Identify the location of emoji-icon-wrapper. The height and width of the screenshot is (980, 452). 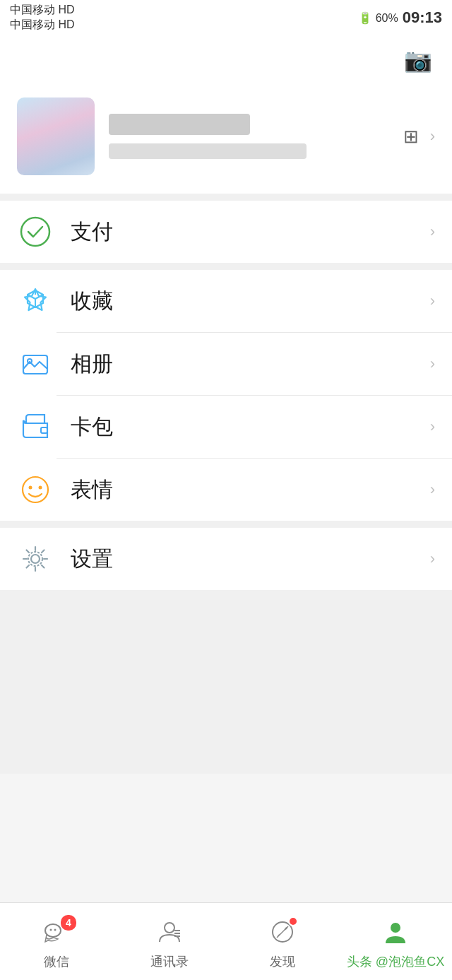
(35, 490).